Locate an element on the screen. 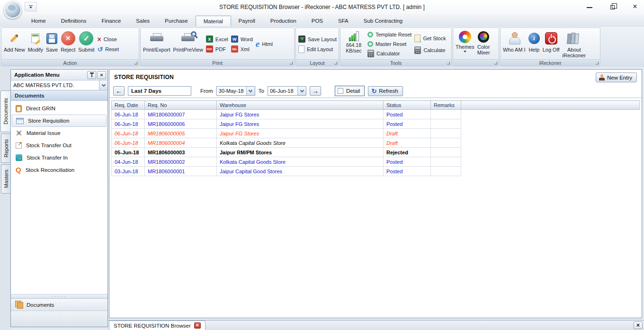  themes-button: Themes is located at coordinates (465, 44).